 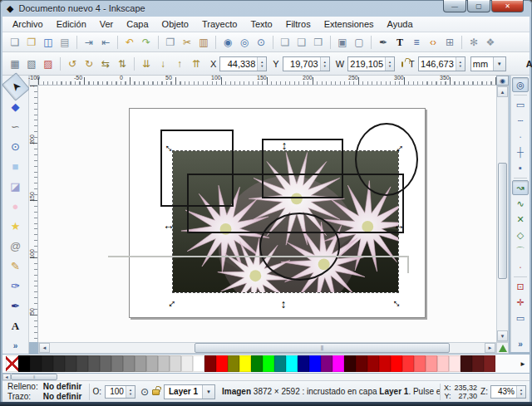 What do you see at coordinates (490, 42) in the screenshot?
I see `document-properties-icon: ❖` at bounding box center [490, 42].